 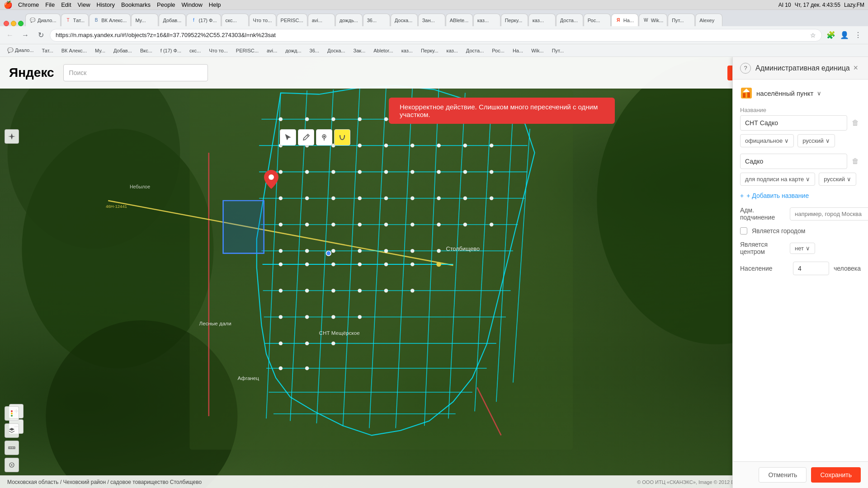 I want to click on bookmark-fb: Вкс..., so click(x=146, y=51).